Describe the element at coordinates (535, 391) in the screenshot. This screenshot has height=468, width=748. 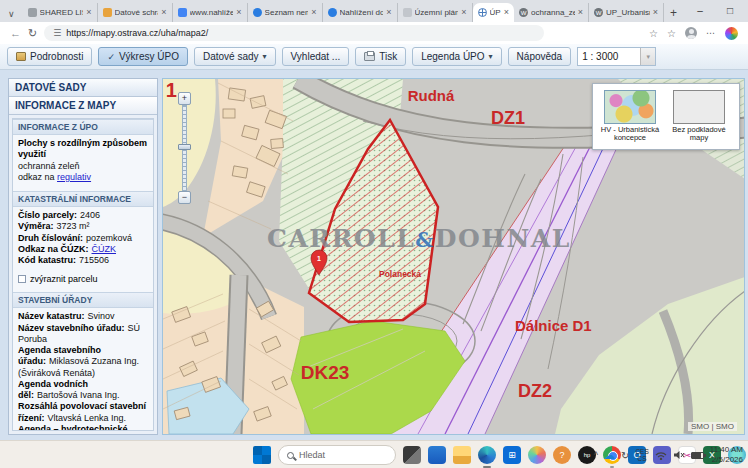
I see `label-dz2: DZ2` at that location.